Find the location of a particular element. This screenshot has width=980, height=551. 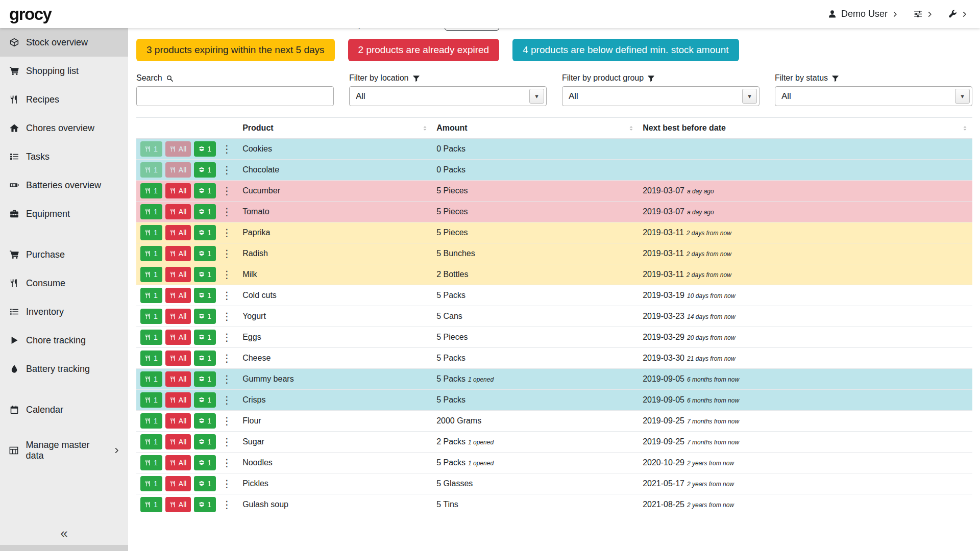

sidebar-item-recipes: Recipes is located at coordinates (64, 99).